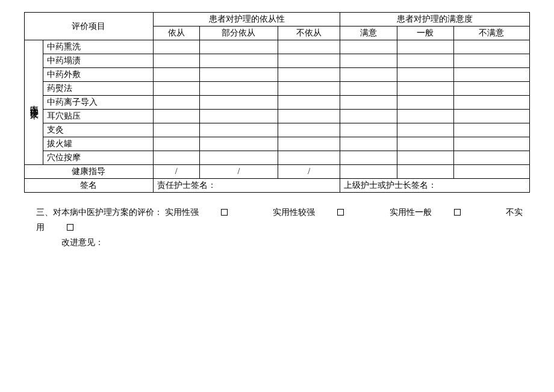  What do you see at coordinates (45, 212) in the screenshot?
I see `section-prefix: 三、` at bounding box center [45, 212].